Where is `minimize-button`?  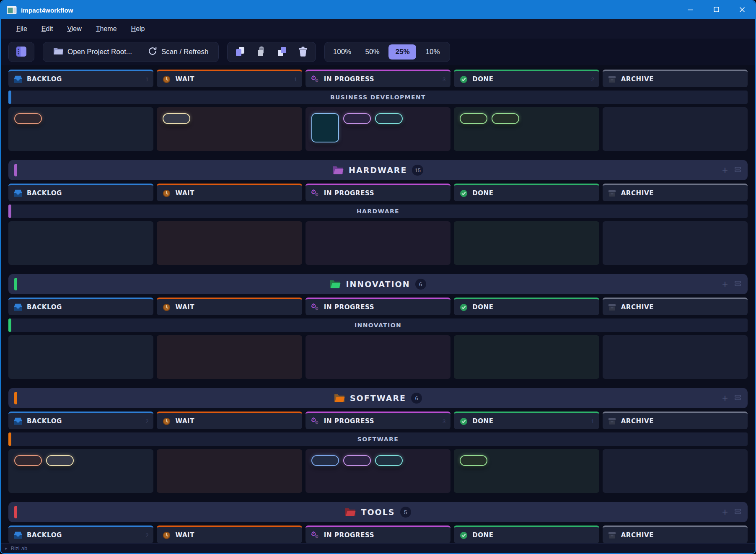 minimize-button is located at coordinates (690, 10).